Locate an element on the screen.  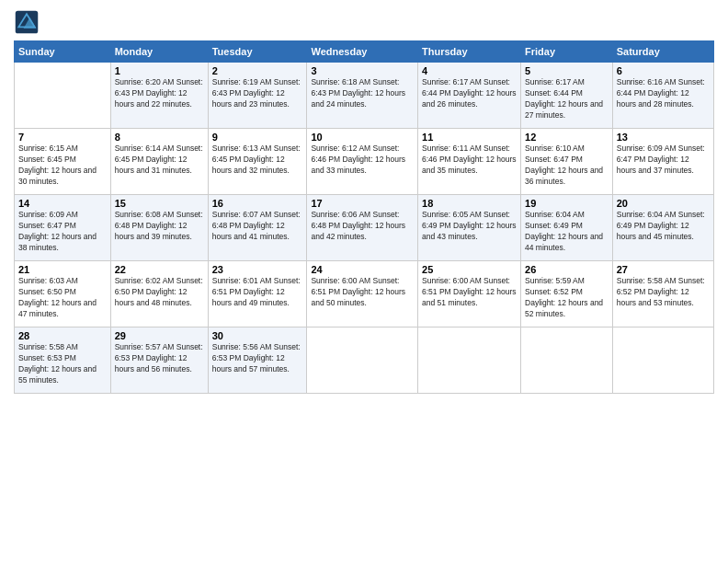
day-info: Sunrise: 6:06 AM Sunset: 6:48 PM Dayligh… is located at coordinates (362, 226).